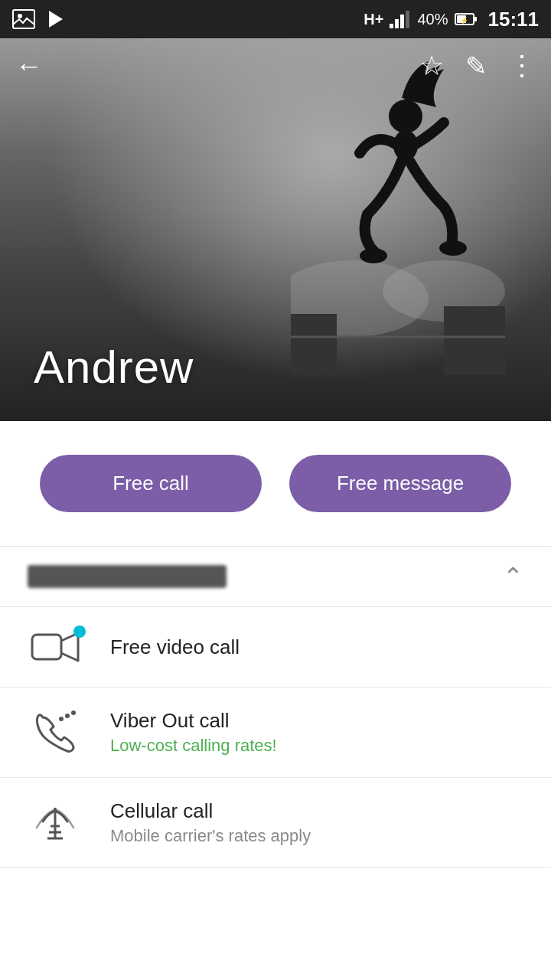 This screenshot has width=551, height=980. I want to click on viber-out-icon, so click(55, 733).